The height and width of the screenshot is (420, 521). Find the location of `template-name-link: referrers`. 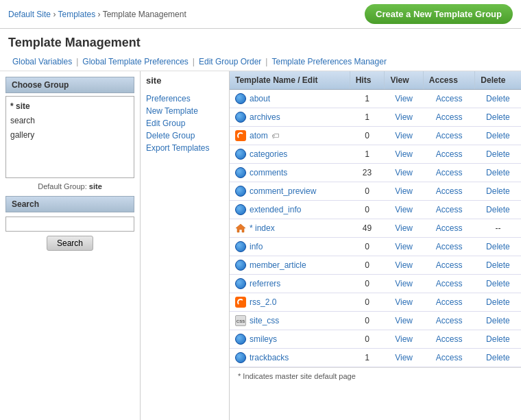

template-name-link: referrers is located at coordinates (265, 284).